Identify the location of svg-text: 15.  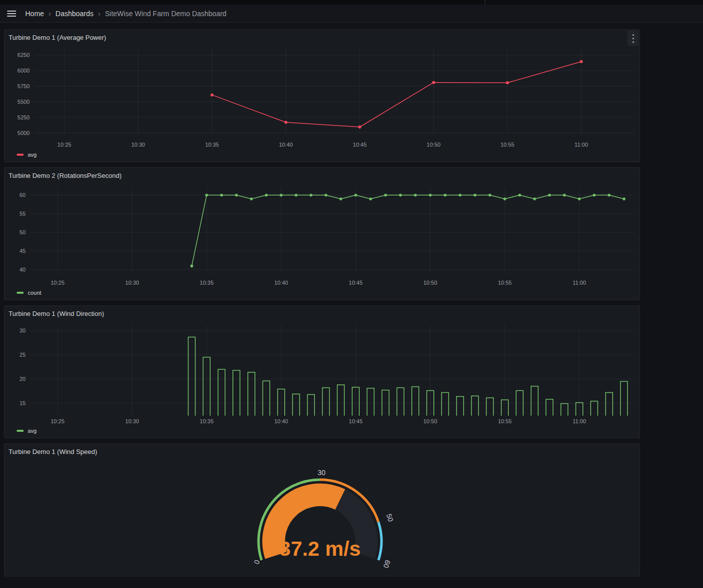
(23, 403).